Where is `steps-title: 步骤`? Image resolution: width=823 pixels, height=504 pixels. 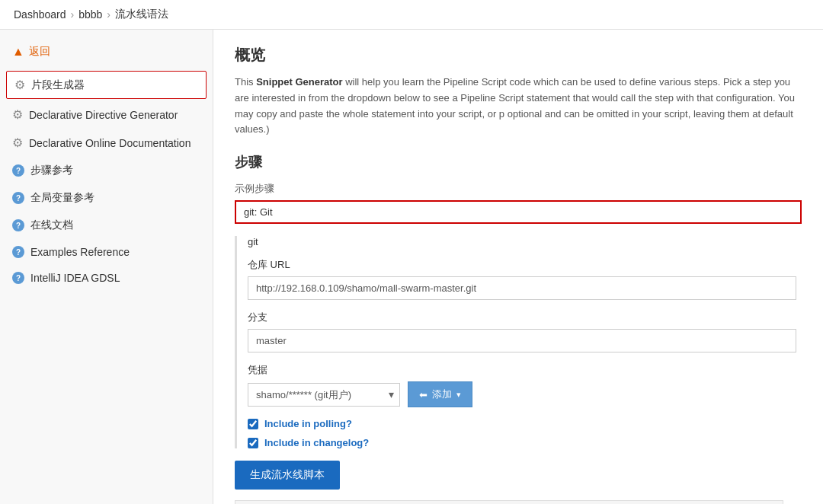
steps-title: 步骤 is located at coordinates (518, 162).